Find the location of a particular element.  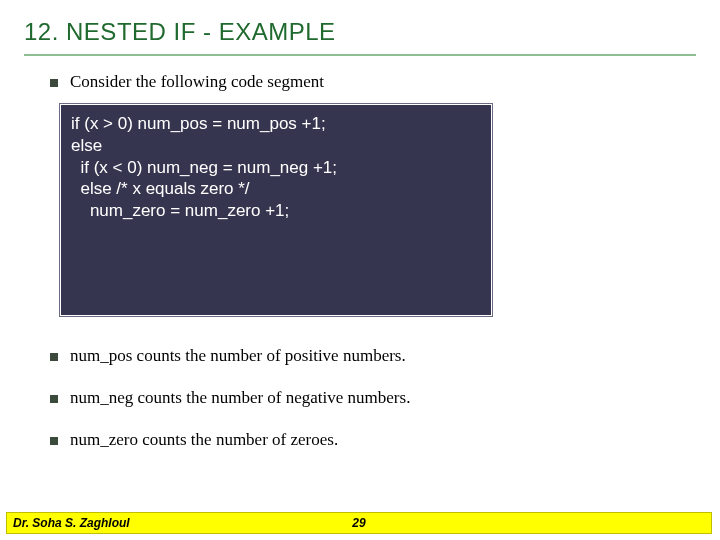

bullet-intro-text: Consider the following code segment is located at coordinates (197, 82).